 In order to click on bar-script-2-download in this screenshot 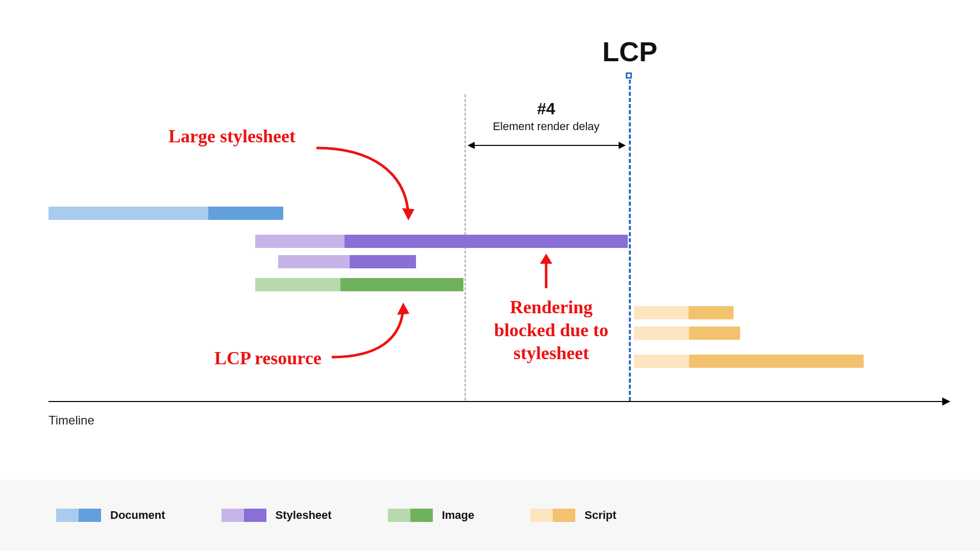, I will do `click(715, 333)`.